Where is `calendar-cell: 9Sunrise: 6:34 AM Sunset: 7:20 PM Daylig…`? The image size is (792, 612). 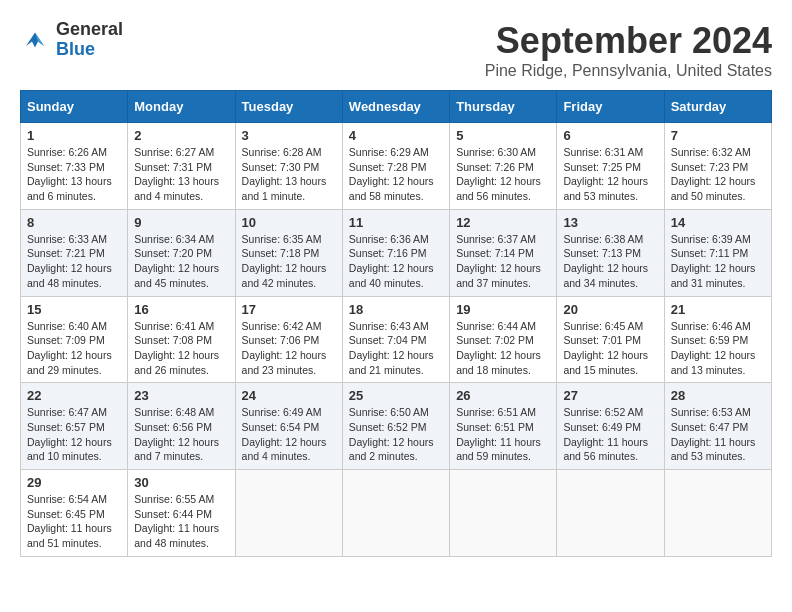
calendar-cell: 9Sunrise: 6:34 AM Sunset: 7:20 PM Daylig… is located at coordinates (182, 252).